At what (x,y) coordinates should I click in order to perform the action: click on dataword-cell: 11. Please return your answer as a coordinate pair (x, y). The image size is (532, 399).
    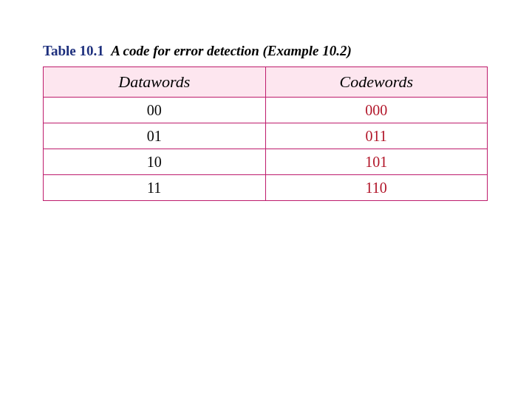
    Looking at the image, I should click on (155, 188).